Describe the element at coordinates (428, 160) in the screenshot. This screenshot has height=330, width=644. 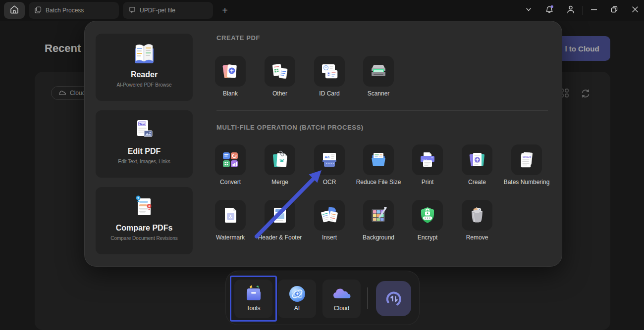
I see `print-icon` at that location.